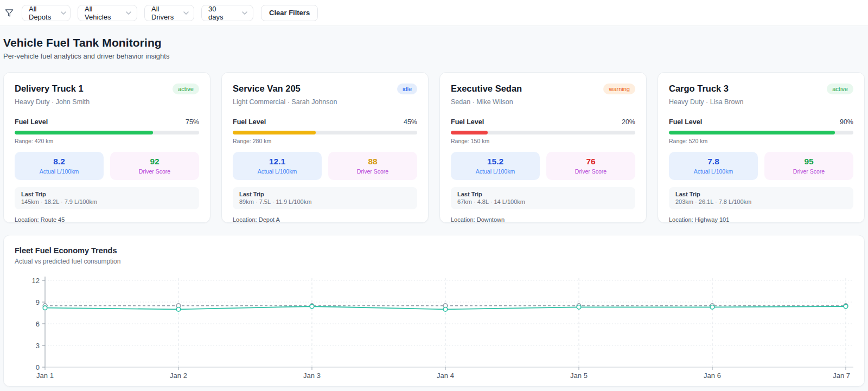  I want to click on svg-text: Jan 7, so click(841, 375).